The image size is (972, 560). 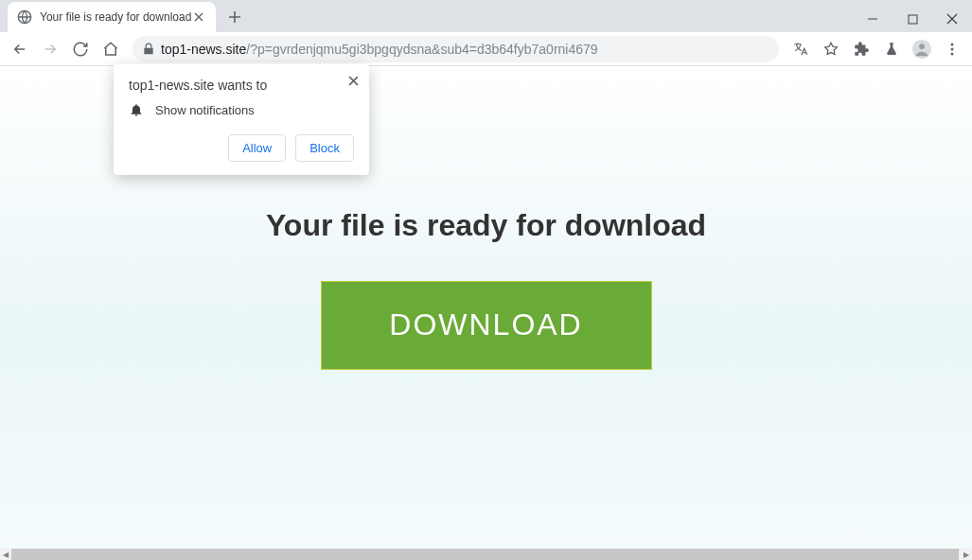 What do you see at coordinates (486, 554) in the screenshot?
I see `scrollbar-track` at bounding box center [486, 554].